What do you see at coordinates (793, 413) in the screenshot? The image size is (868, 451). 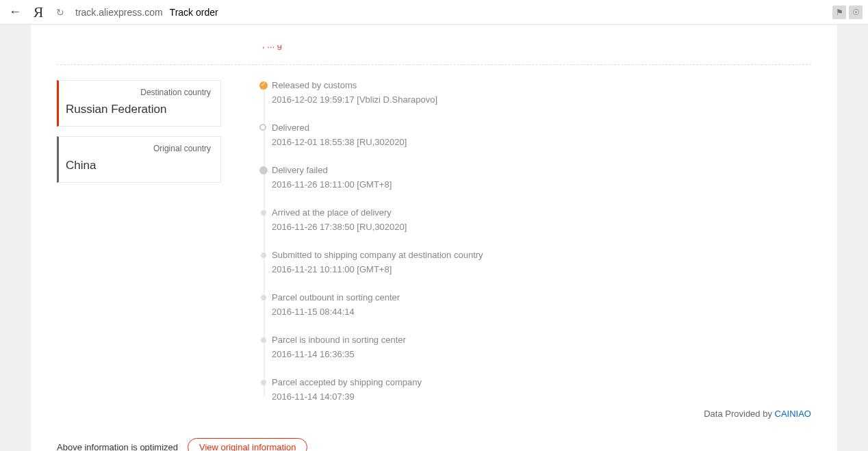 I see `cainiao-link: CAINIAO` at bounding box center [793, 413].